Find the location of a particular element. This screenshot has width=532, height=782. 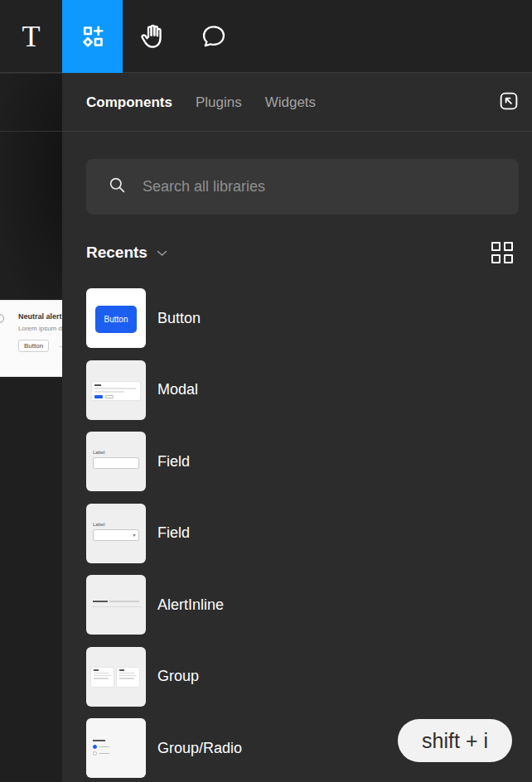

components-tool-button is located at coordinates (93, 36).